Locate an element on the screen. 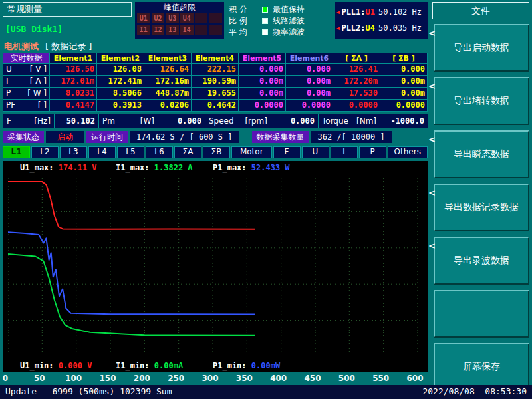  chart-min-label-value: 0.000 V is located at coordinates (76, 366).